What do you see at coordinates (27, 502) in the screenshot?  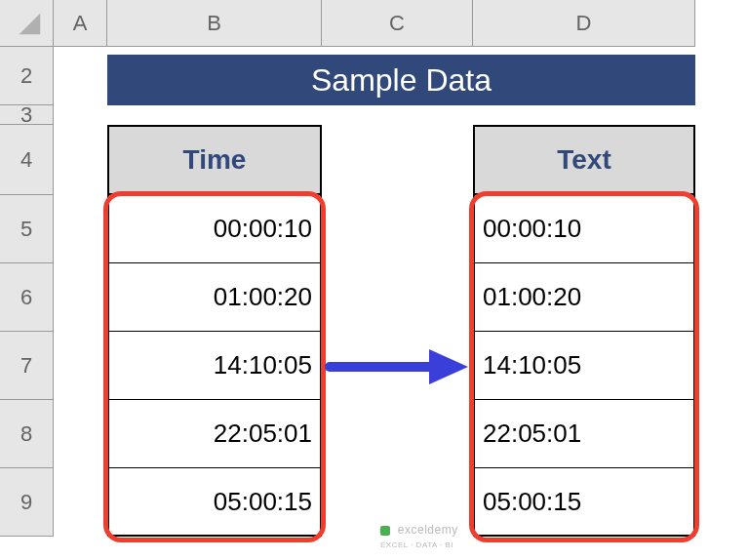 I see `row-header-9: 9` at bounding box center [27, 502].